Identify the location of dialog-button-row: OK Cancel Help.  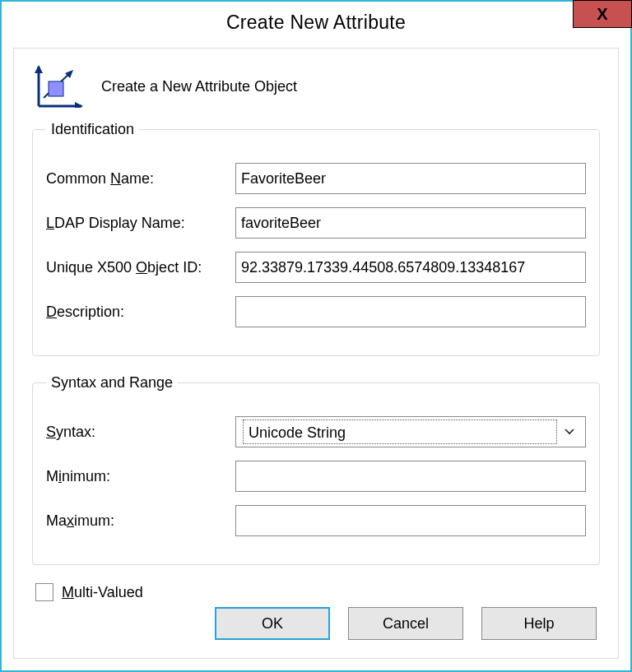
(406, 623).